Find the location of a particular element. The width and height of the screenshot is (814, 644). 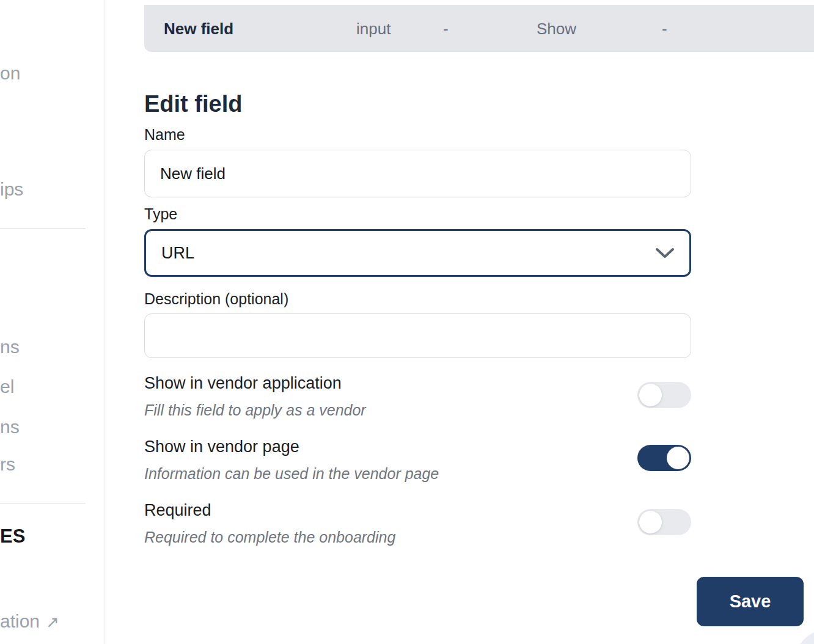

type-label: Type is located at coordinates (161, 214).